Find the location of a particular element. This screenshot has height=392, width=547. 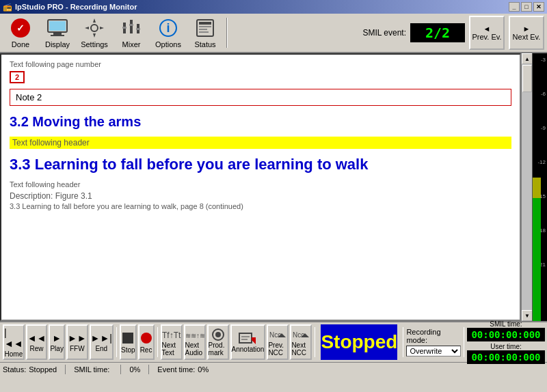

annotation-button: Annotation is located at coordinates (248, 342).